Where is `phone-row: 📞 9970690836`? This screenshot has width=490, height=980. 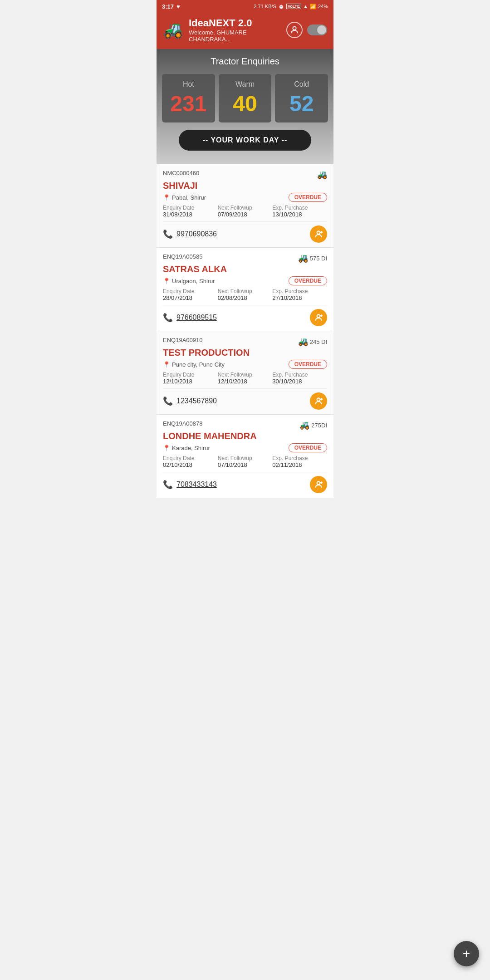
phone-row: 📞 9970690836 is located at coordinates (245, 234).